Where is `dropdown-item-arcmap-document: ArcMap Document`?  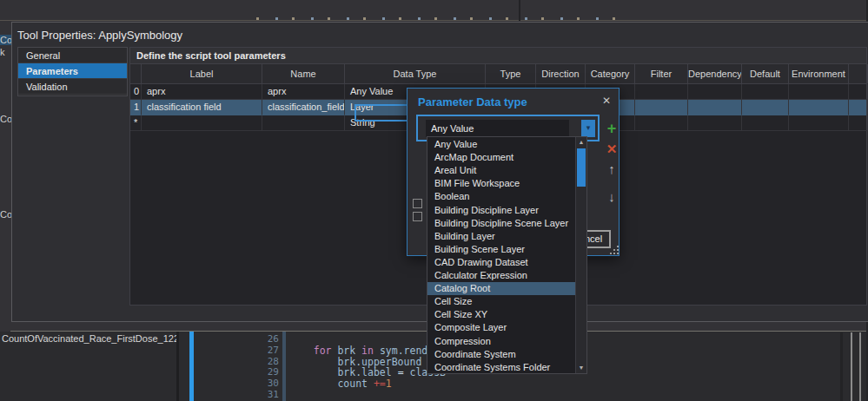 dropdown-item-arcmap-document: ArcMap Document is located at coordinates (505, 158).